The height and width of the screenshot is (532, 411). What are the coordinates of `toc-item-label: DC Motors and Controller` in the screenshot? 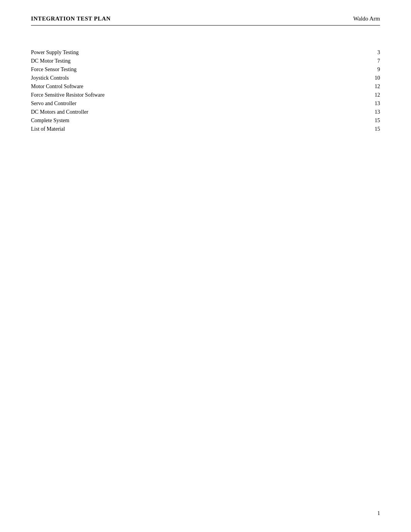 It's located at (60, 112).